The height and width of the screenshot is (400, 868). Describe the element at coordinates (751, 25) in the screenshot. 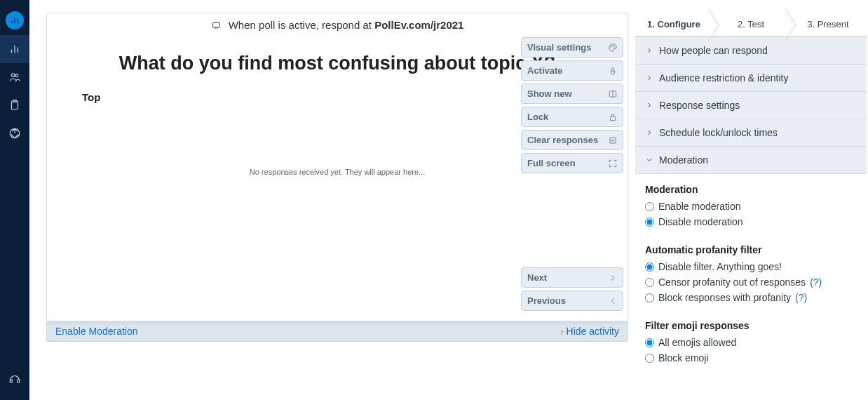

I see `wizard-steps: 1. Configure 2. Test 3. Present` at that location.